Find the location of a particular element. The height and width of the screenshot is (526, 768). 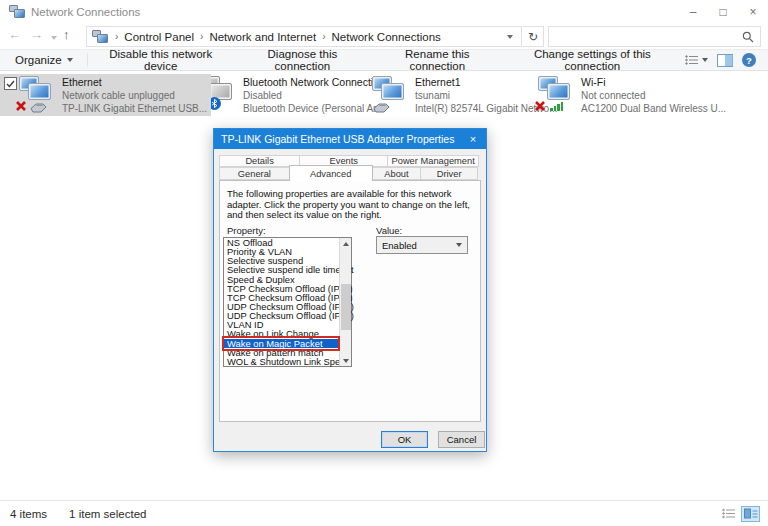

breadcrumb-item: Network Connections is located at coordinates (386, 37).